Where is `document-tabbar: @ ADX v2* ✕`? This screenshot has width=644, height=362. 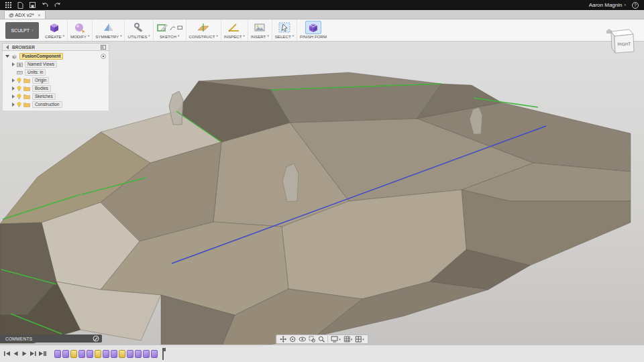
document-tabbar: @ ADX v2* ✕ is located at coordinates (322, 15).